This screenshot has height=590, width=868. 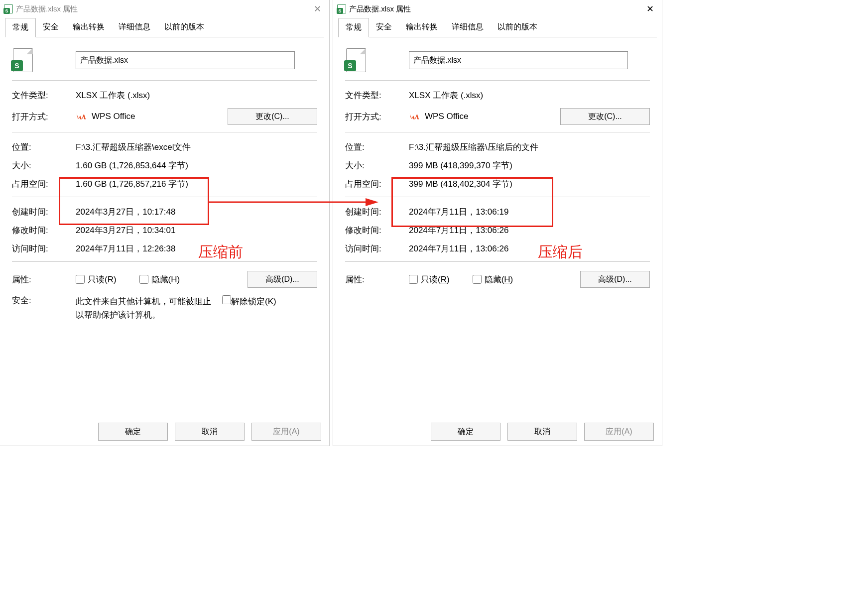 What do you see at coordinates (529, 230) in the screenshot?
I see `modified-value: 2024年7月11日，13:06:26` at bounding box center [529, 230].